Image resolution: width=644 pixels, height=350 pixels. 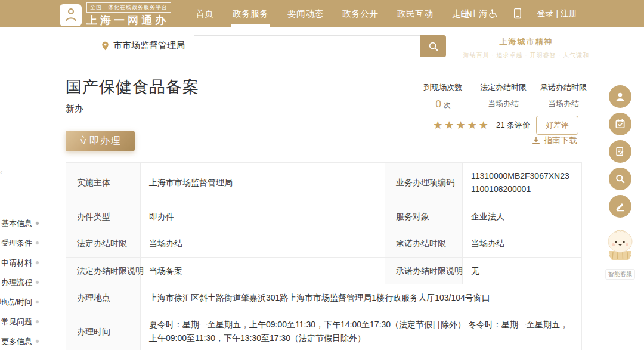 What do you see at coordinates (1, 172) in the screenshot?
I see `panel-collapse-chevron: ‹` at bounding box center [1, 172].